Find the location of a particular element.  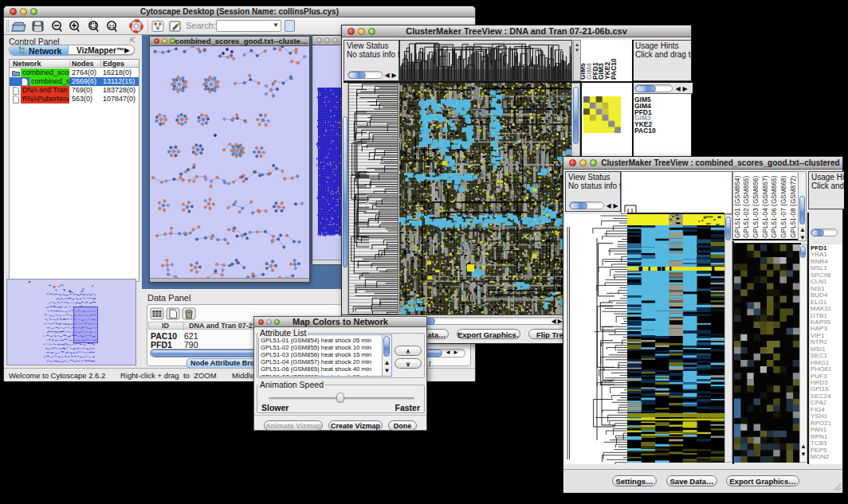

svg-text: PAC10 is located at coordinates (614, 68).